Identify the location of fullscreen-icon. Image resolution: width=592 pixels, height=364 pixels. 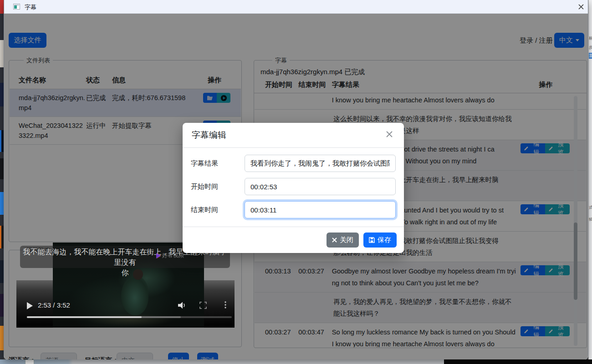
(203, 306).